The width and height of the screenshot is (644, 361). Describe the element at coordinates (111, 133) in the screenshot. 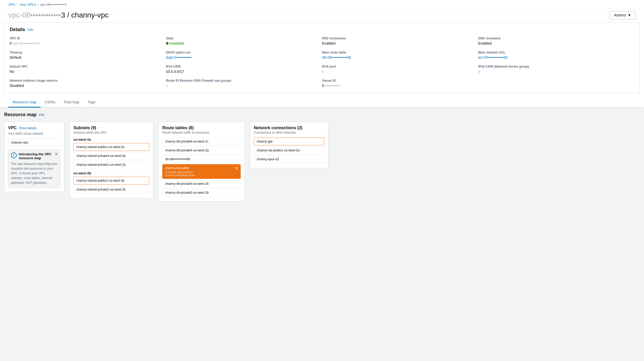

I see `subnets-subtitle: Subnets within this VPC` at that location.